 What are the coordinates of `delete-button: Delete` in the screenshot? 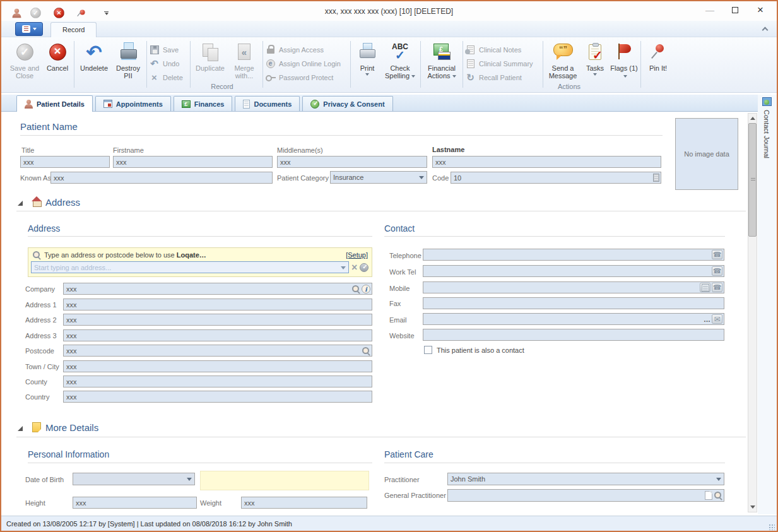 It's located at (168, 77).